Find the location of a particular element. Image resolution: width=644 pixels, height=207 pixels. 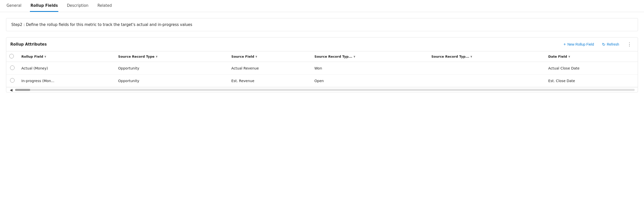

sort-icon-filter2: ∨ is located at coordinates (472, 56).